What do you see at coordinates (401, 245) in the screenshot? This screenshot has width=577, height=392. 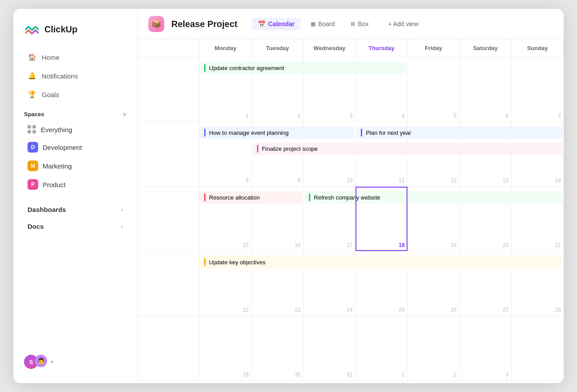 I see `date-18: 18` at bounding box center [401, 245].